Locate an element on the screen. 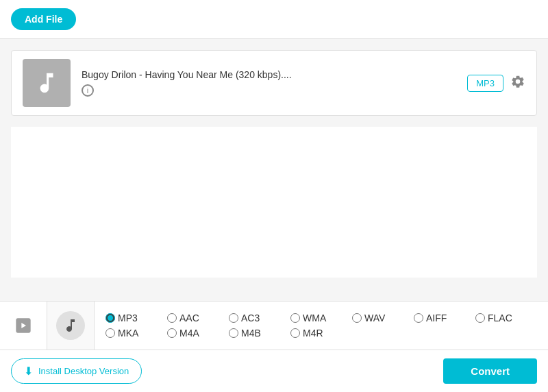 This screenshot has height=392, width=548. format-radio-wav is located at coordinates (357, 318).